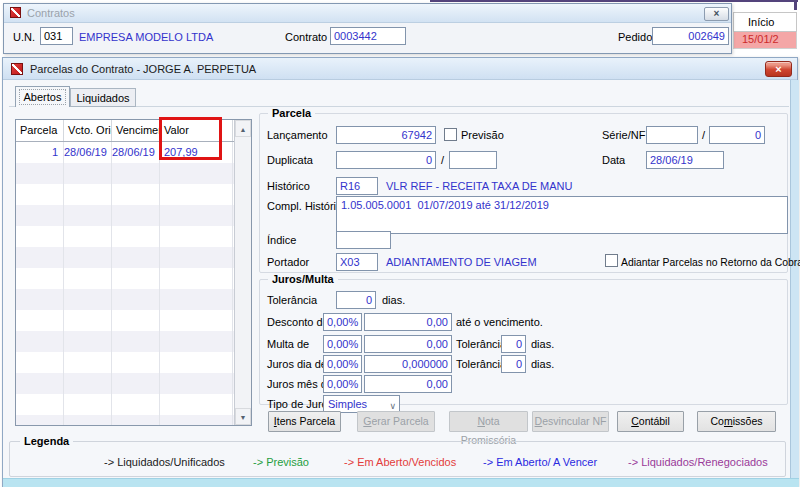 The image size is (800, 487). What do you see at coordinates (635, 38) in the screenshot?
I see `pedido-label: Pedido` at bounding box center [635, 38].